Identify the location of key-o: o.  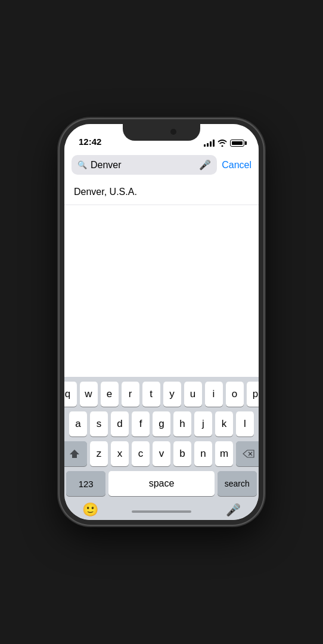
(235, 394).